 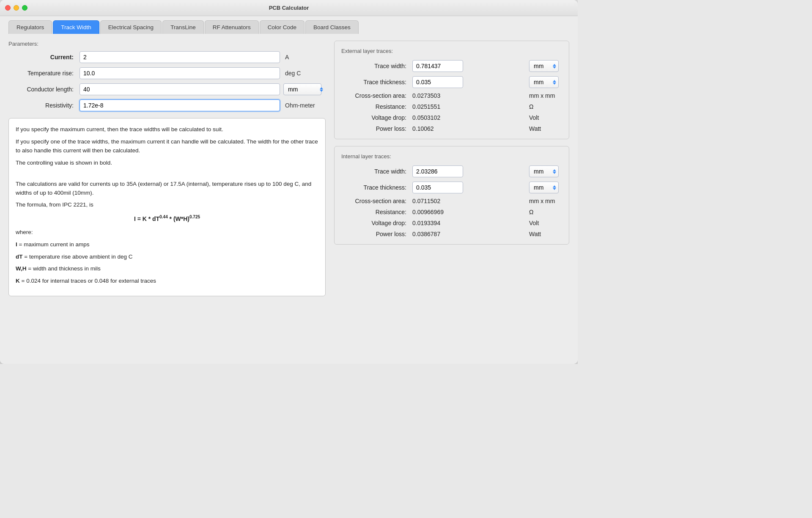 What do you see at coordinates (469, 96) in the screenshot?
I see `ext-cross-section-value: 0.0273503` at bounding box center [469, 96].